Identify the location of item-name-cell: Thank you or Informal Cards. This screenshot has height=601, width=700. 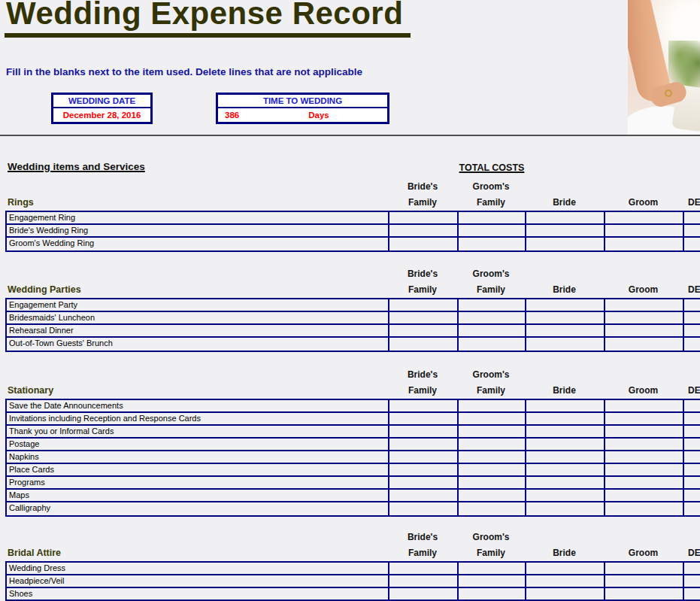
(198, 432).